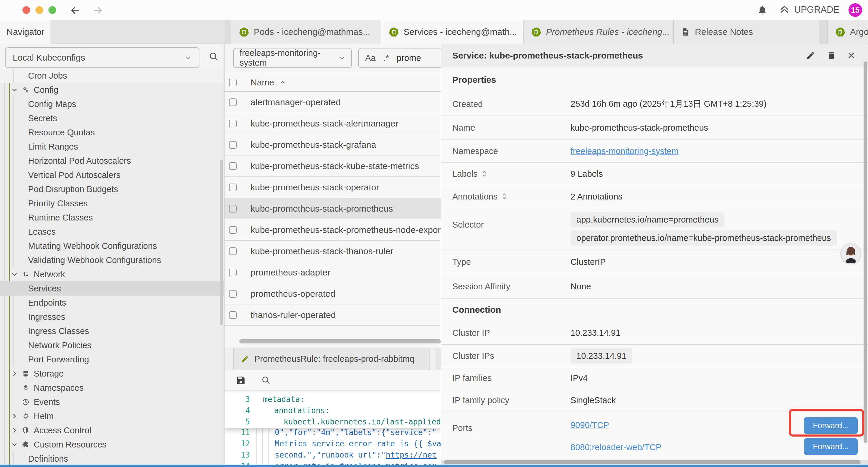  Describe the element at coordinates (112, 331) in the screenshot. I see `sidebar-item-ingress-classes: Ingress Classes` at that location.